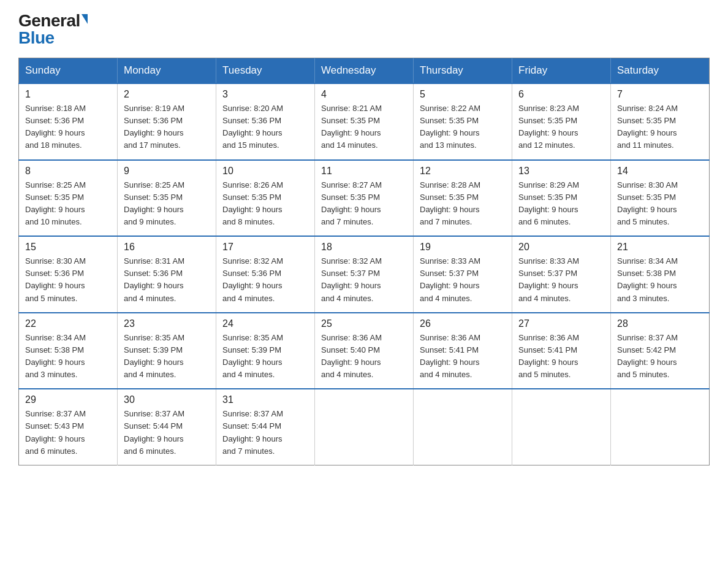 Image resolution: width=728 pixels, height=563 pixels. What do you see at coordinates (266, 351) in the screenshot?
I see `calendar-cell: 24 Sunrise: 8:35 AM Sunset: 5:39 PM Dayl…` at bounding box center [266, 351].